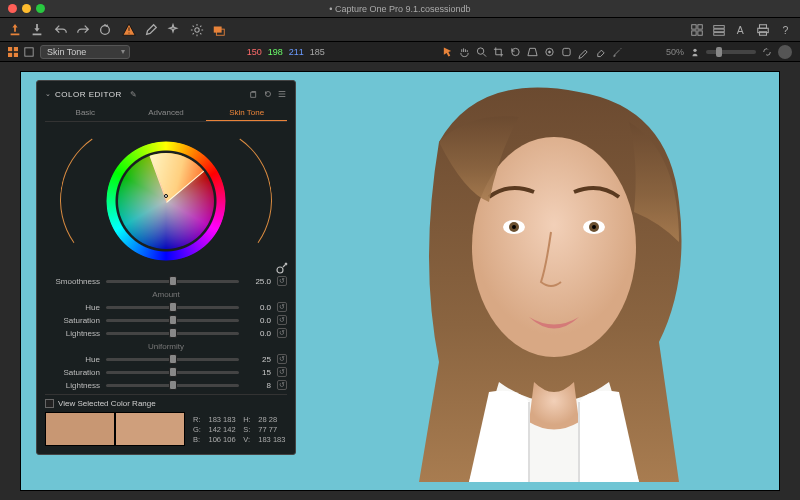  What do you see at coordinates (105, 30) in the screenshot?
I see `reset-icon` at bounding box center [105, 30].